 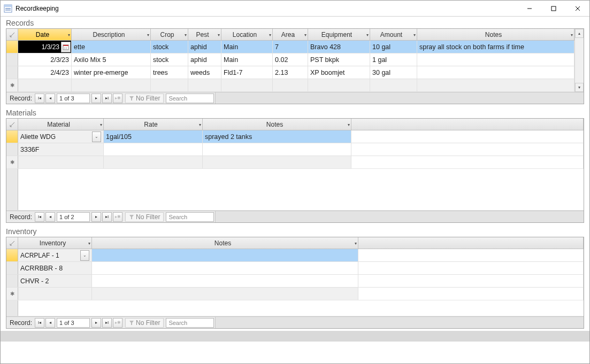 What do you see at coordinates (295, 137) in the screenshot?
I see `table-row: Aliette WDG⌄ 1gal/105 sprayed 2 tanks` at bounding box center [295, 137].